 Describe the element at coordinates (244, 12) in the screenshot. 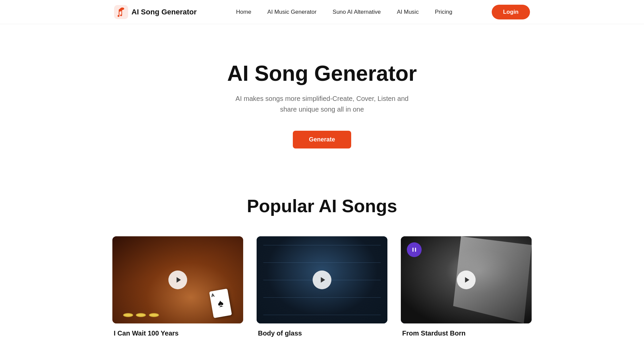

I see `nav-item-home: Home` at that location.